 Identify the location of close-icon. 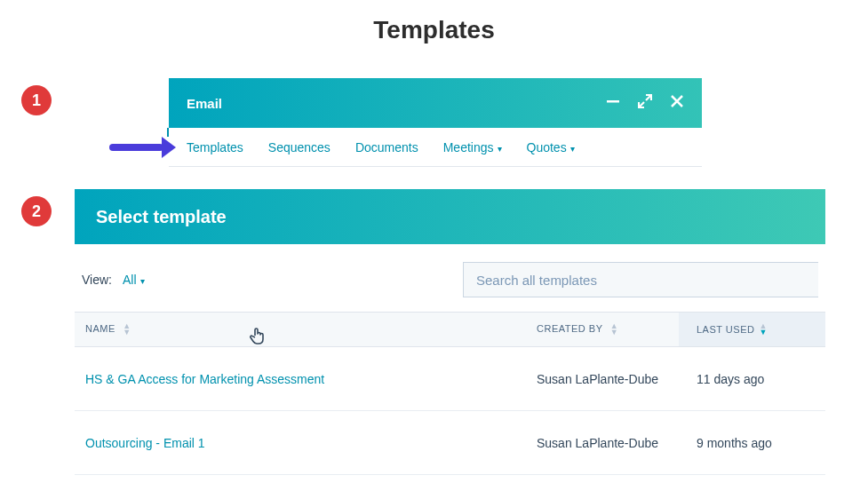
(677, 103).